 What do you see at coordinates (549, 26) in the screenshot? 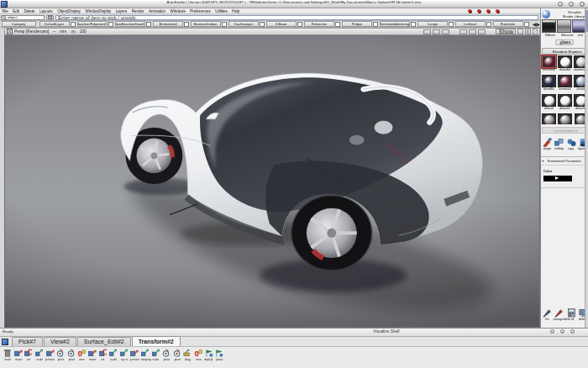
I see `environment-thumb-bildstra` at bounding box center [549, 26].